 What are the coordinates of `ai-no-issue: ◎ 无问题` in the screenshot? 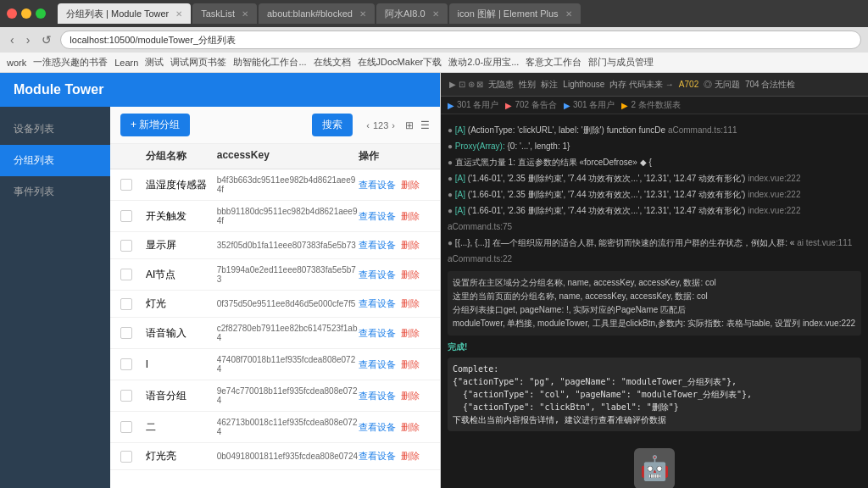 It's located at (722, 85).